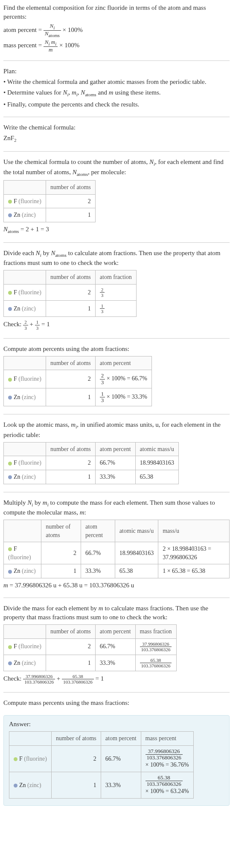 The image size is (233, 868). I want to click on total-atoms: Natoms = 2 + 1 = 3, so click(116, 230).